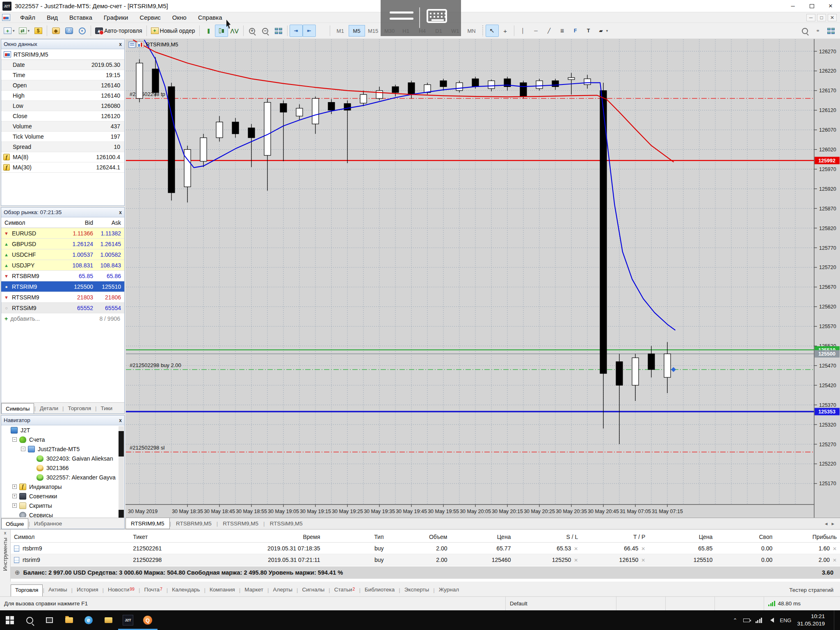 Image resolution: width=840 pixels, height=630 pixels. Describe the element at coordinates (109, 223) in the screenshot. I see `column-ask: Ask` at that location.